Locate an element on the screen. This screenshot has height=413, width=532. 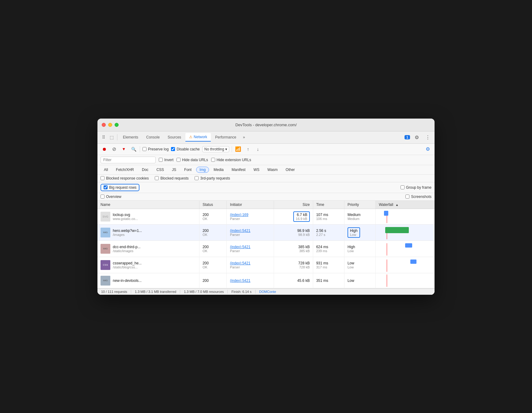
requests-count: 10 / 111 requests is located at coordinates (116, 292).